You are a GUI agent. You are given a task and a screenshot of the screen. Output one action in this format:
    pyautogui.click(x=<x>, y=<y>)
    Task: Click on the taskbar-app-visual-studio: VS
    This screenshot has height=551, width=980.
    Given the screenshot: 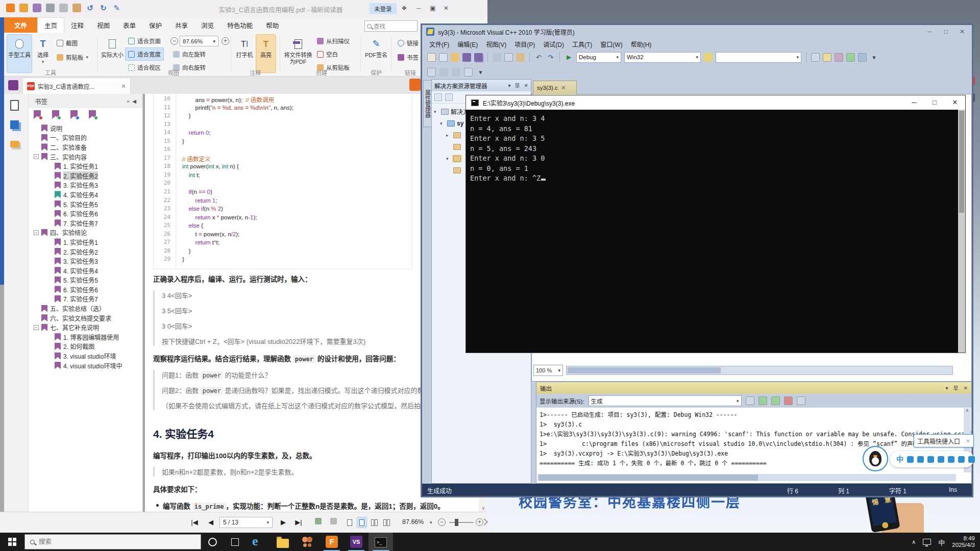 What is the action you would take?
    pyautogui.click(x=356, y=542)
    